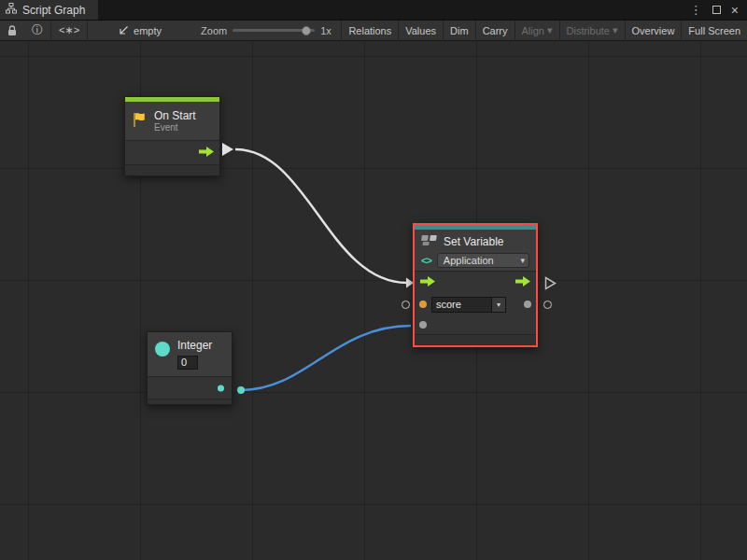 This screenshot has width=747, height=560. I want to click on node-title: Set Variable, so click(473, 242).